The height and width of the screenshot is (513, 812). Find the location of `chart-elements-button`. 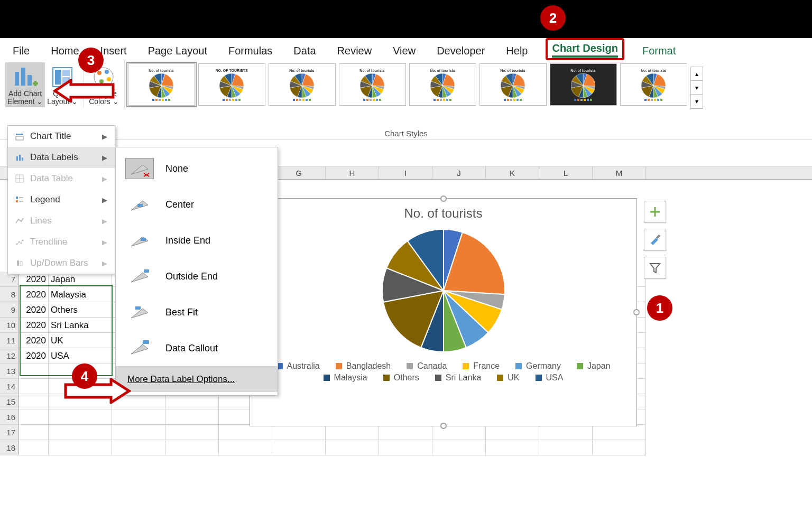

chart-elements-button is located at coordinates (655, 212).